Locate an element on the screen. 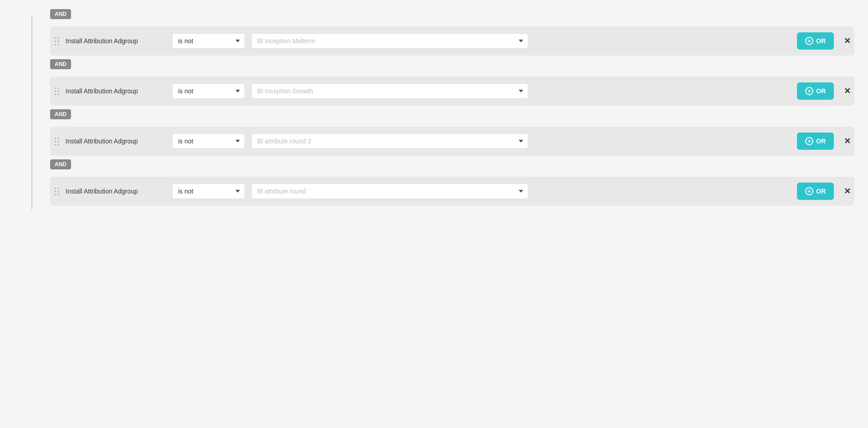 This screenshot has height=428, width=868. field-label-3: Install Attribution Adgroup is located at coordinates (116, 141).